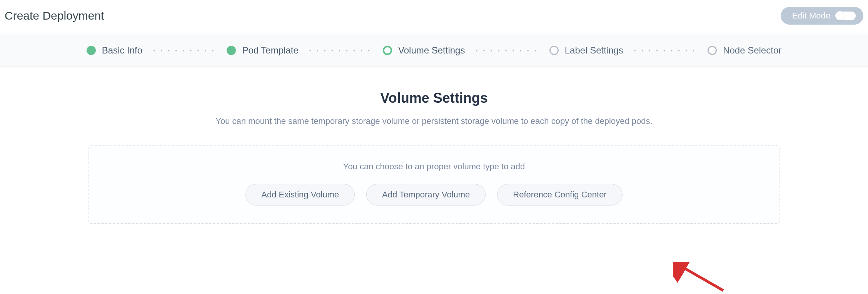  What do you see at coordinates (434, 50) in the screenshot?
I see `steps: Basic Info ● ● ● ● ● ● ● ● ● Pod Templat…` at bounding box center [434, 50].